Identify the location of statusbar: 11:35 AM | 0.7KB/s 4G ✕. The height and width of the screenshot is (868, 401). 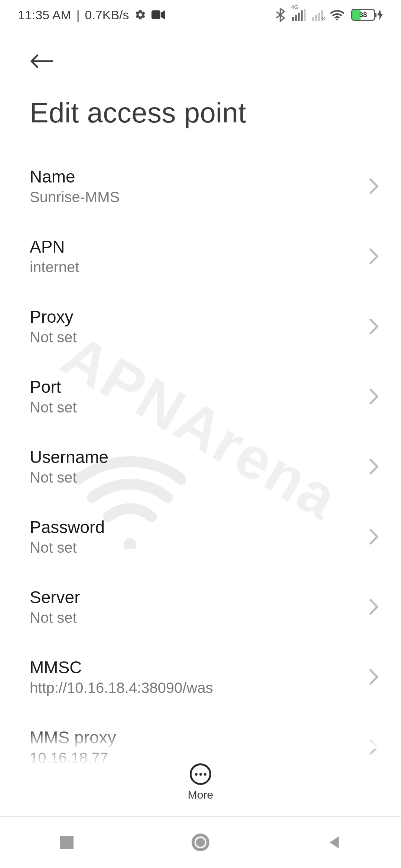
(200, 15).